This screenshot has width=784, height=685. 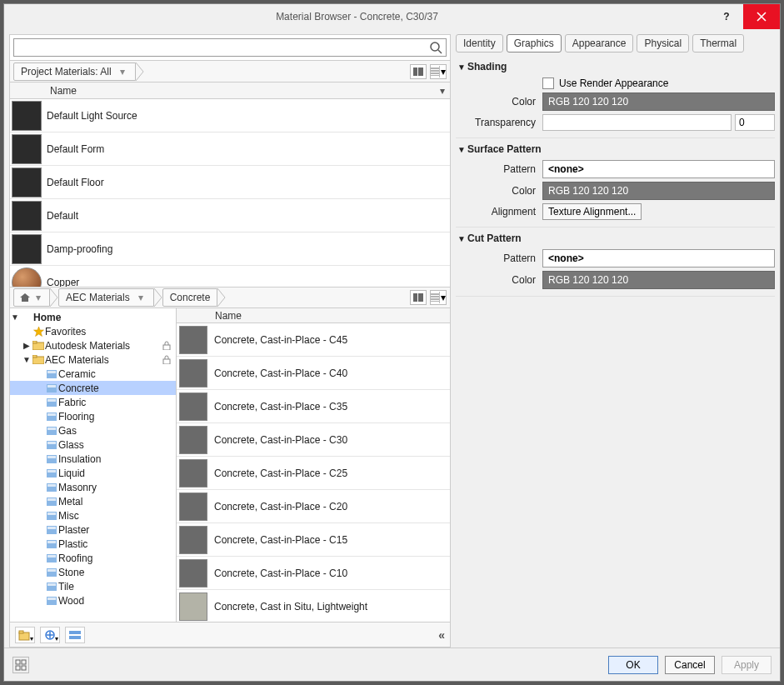 What do you see at coordinates (418, 298) in the screenshot?
I see `lib-view-thumbnails-button` at bounding box center [418, 298].